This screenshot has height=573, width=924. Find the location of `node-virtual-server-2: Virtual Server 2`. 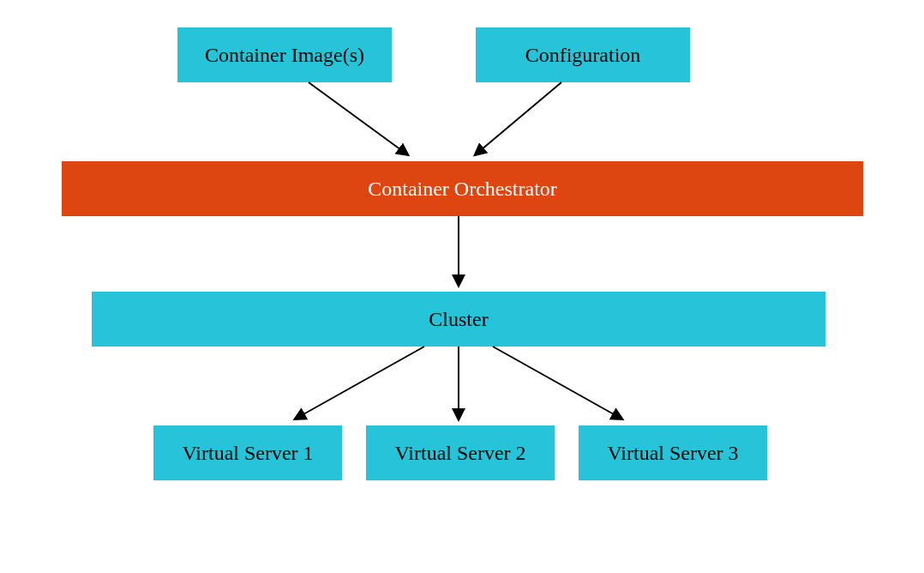

node-virtual-server-2: Virtual Server 2 is located at coordinates (460, 453).